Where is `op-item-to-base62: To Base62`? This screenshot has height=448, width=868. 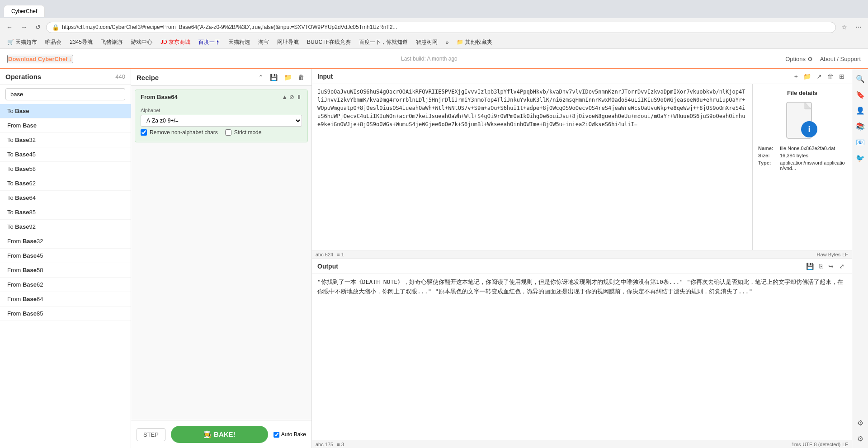
op-item-to-base62: To Base62 is located at coordinates (65, 184).